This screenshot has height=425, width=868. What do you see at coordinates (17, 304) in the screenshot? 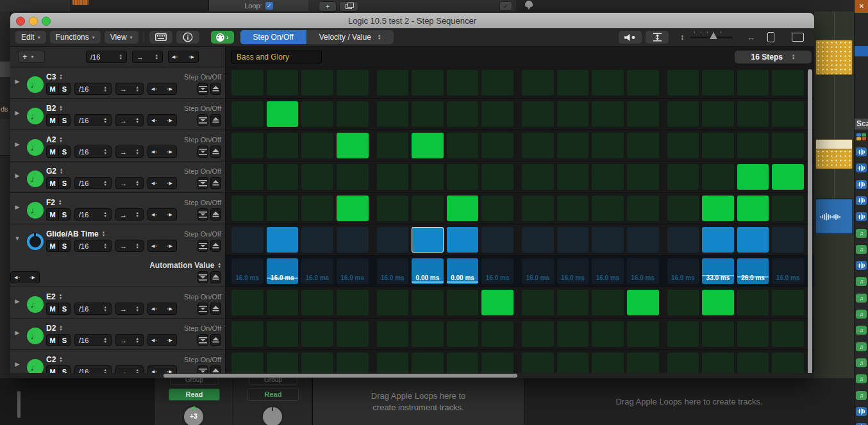
I see `disclosure-triangle: ▶` at bounding box center [17, 304].